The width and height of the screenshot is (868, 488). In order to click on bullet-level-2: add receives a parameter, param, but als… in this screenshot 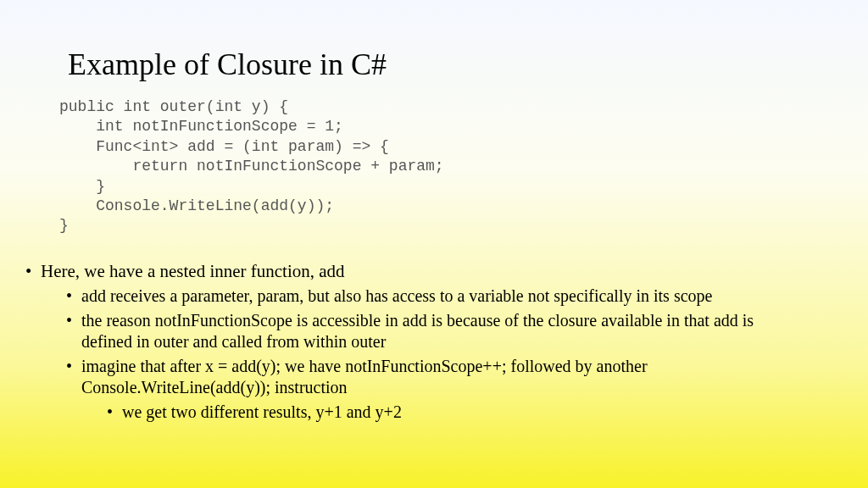, I will do `click(437, 297)`.